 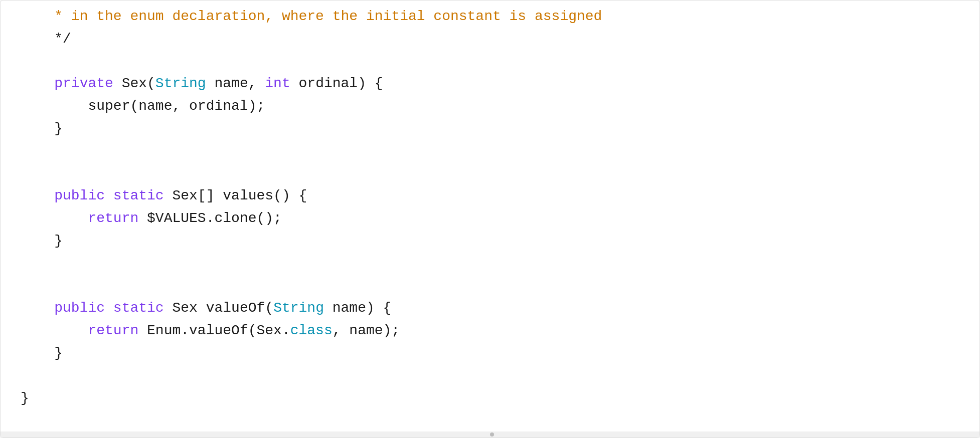 What do you see at coordinates (490, 106) in the screenshot?
I see `code-line: super(name, ordinal);` at bounding box center [490, 106].